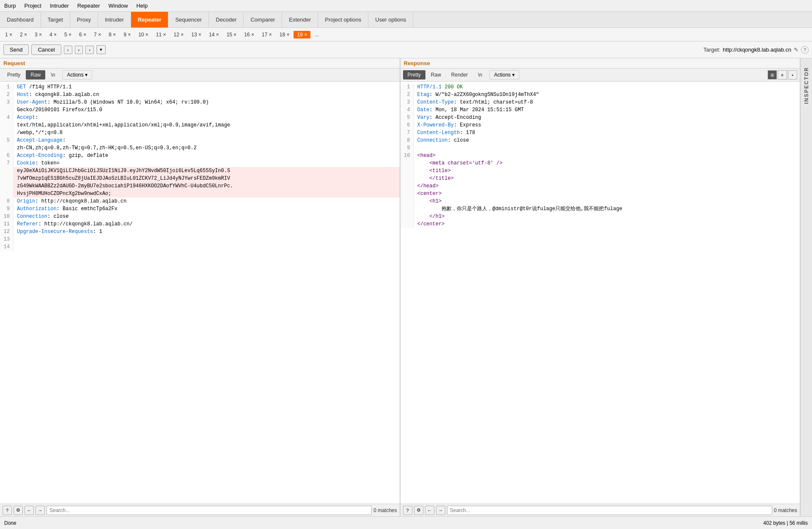 This screenshot has width=812, height=529. What do you see at coordinates (59, 6) in the screenshot?
I see `menu-intruder: Intruder` at bounding box center [59, 6].